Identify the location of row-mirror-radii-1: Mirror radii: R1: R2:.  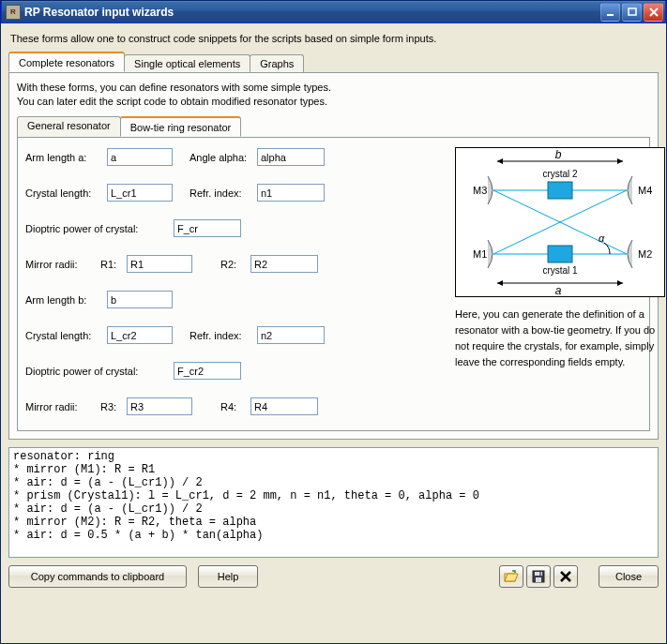
(232, 264).